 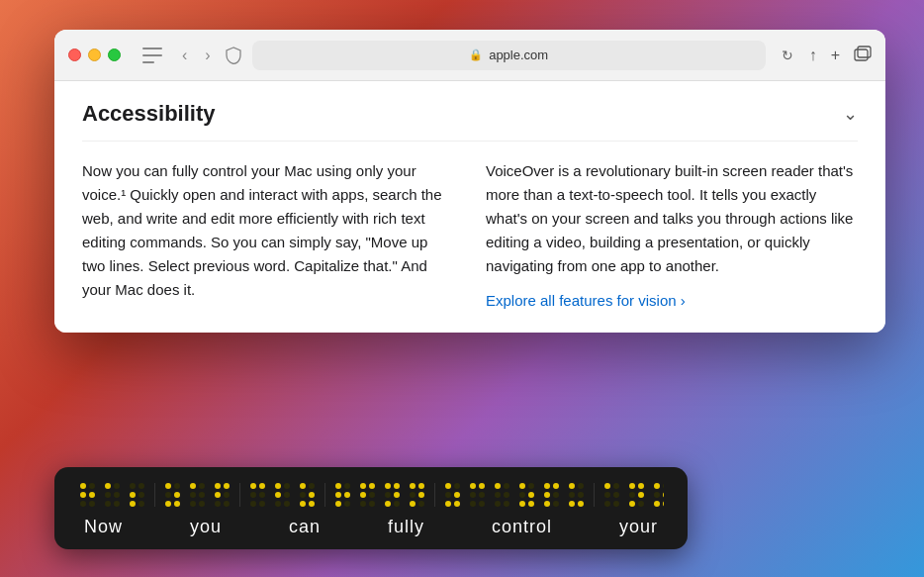 I want to click on back-button: ‹, so click(x=184, y=55).